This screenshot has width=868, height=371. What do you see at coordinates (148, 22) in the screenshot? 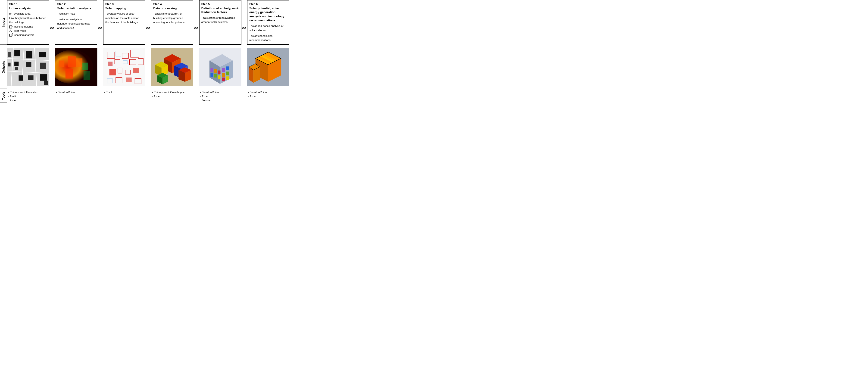
I see `arrow3: >>` at bounding box center [148, 22].